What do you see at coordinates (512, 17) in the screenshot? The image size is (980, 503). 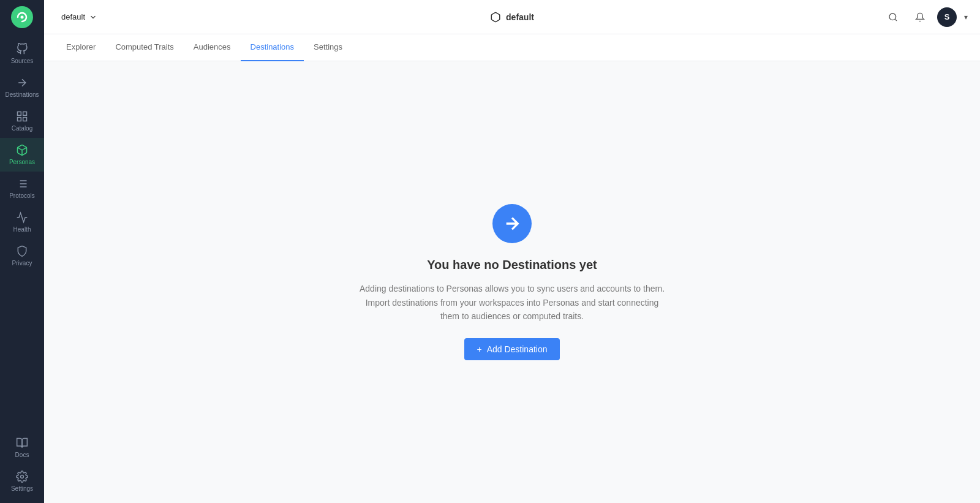 I see `topbar: default default S` at bounding box center [512, 17].